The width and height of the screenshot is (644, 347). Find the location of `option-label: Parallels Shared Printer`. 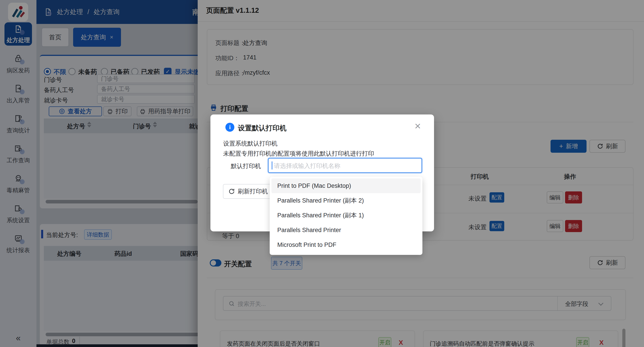

option-label: Parallels Shared Printer is located at coordinates (309, 230).